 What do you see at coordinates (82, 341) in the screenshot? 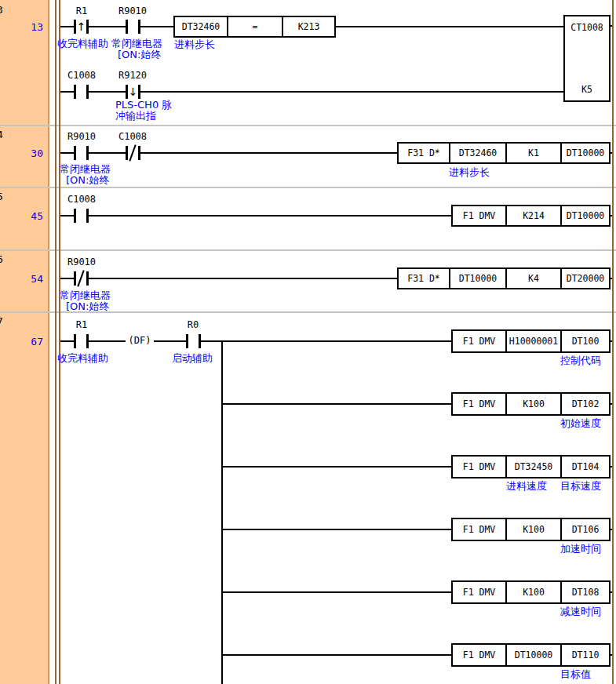
I see `contact-r1` at bounding box center [82, 341].